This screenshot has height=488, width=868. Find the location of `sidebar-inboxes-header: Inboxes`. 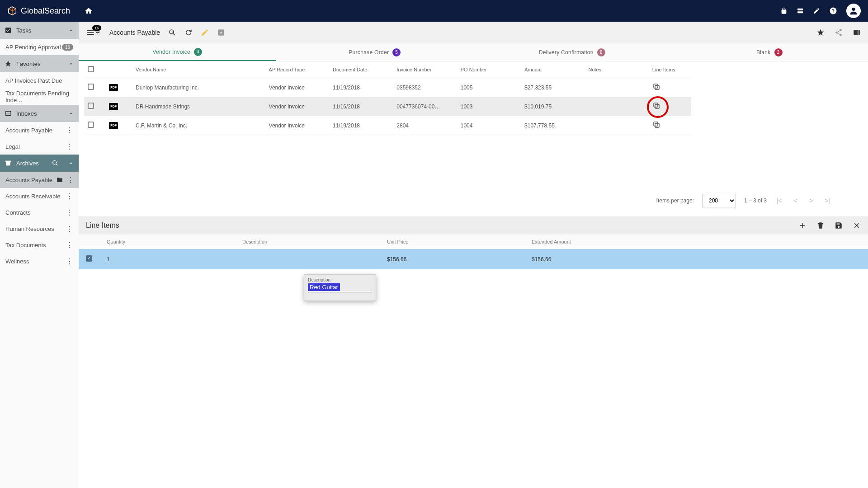

sidebar-inboxes-header: Inboxes is located at coordinates (39, 113).